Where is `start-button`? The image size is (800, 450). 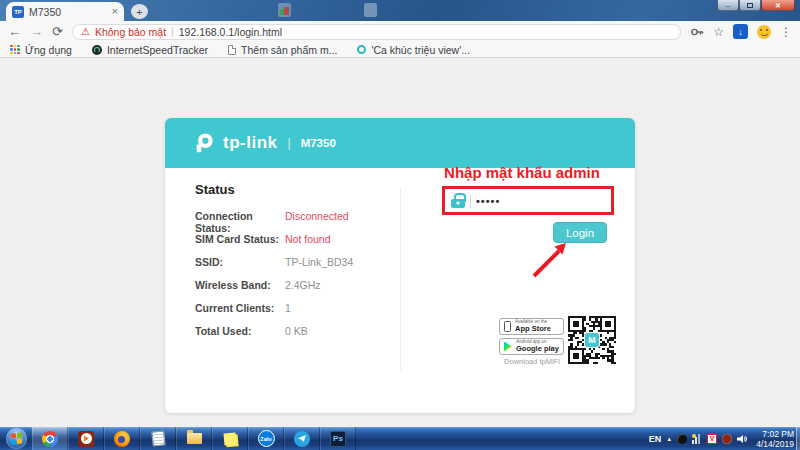
start-button is located at coordinates (16, 438).